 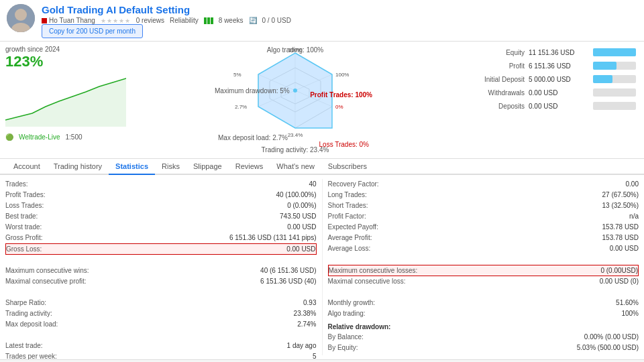 What do you see at coordinates (608, 347) in the screenshot?
I see `stat-value: 5.03% (500.00 USD)` at bounding box center [608, 347].